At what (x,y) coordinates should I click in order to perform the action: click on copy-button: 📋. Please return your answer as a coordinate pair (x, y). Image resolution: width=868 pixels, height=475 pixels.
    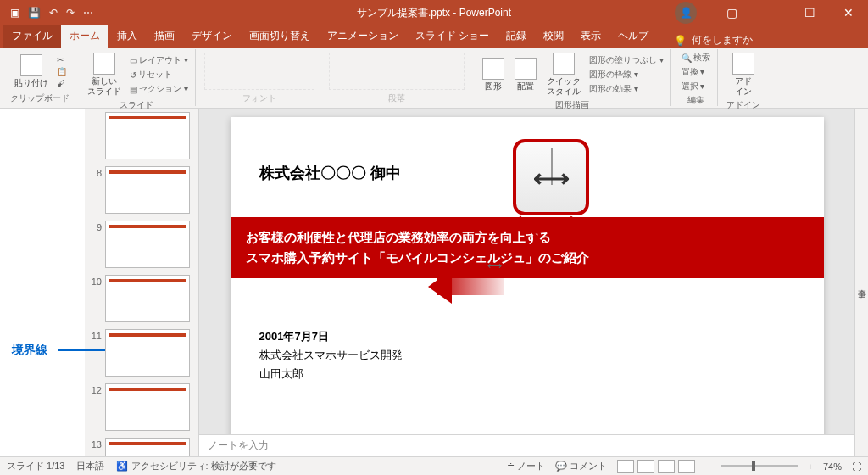
    Looking at the image, I should click on (62, 71).